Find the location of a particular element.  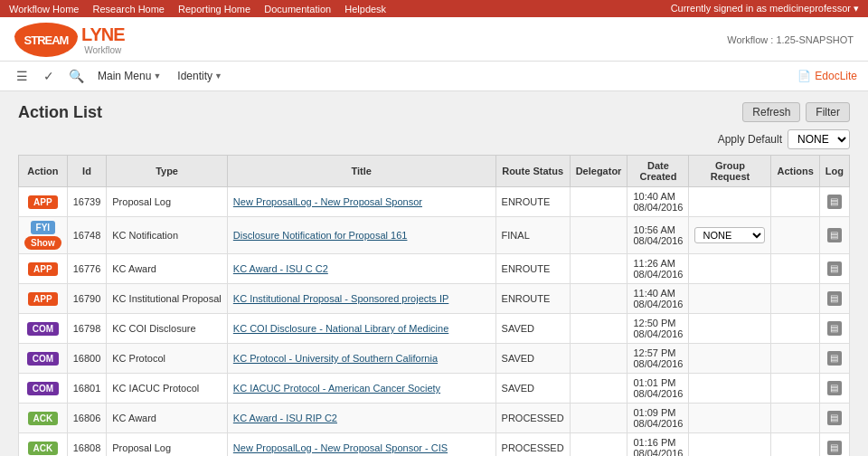

title-cell: Disclosure Notification for Proposal 161 is located at coordinates (362, 235).